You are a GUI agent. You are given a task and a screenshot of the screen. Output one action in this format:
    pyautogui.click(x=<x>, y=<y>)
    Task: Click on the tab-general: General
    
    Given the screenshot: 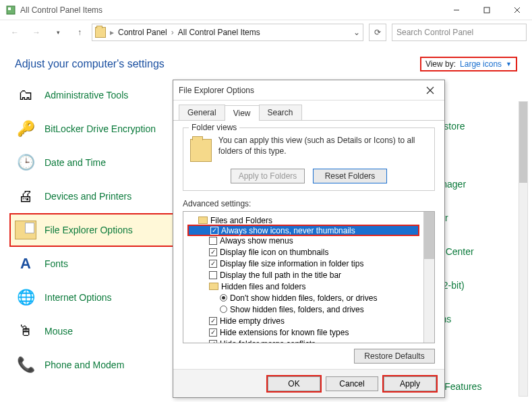 What is the action you would take?
    pyautogui.click(x=202, y=112)
    